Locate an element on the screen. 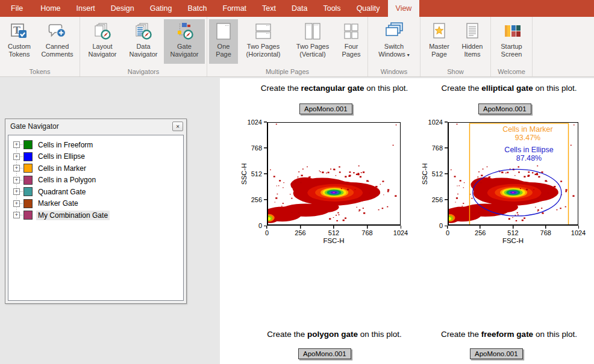 This screenshot has height=364, width=594. gate-tree-item-freeform: + Cells in Freeform is located at coordinates (96, 145).